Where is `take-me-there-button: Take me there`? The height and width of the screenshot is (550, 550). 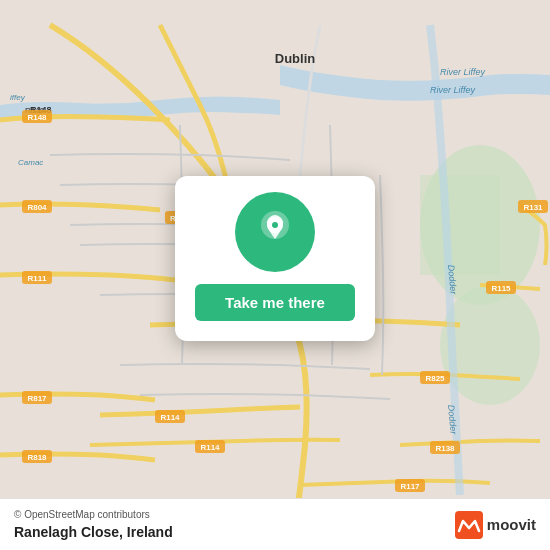
take-me-there-button: Take me there is located at coordinates (275, 302).